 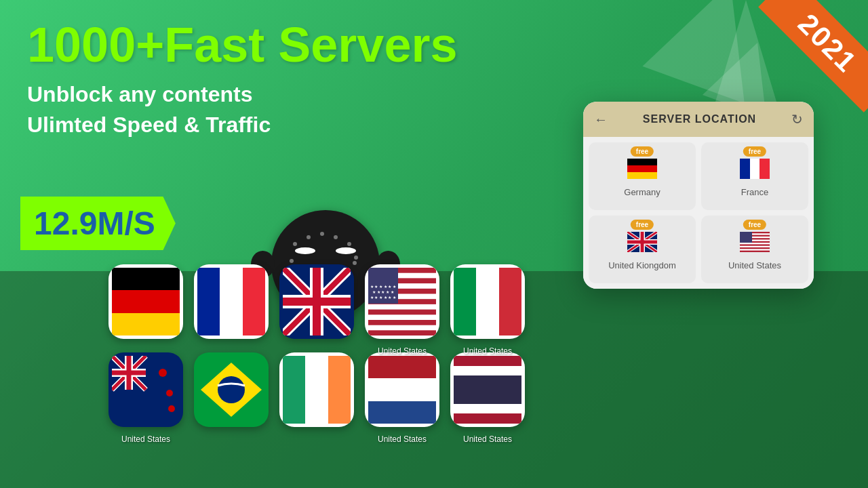 What do you see at coordinates (488, 439) in the screenshot?
I see `label-thailand: United States` at bounding box center [488, 439].